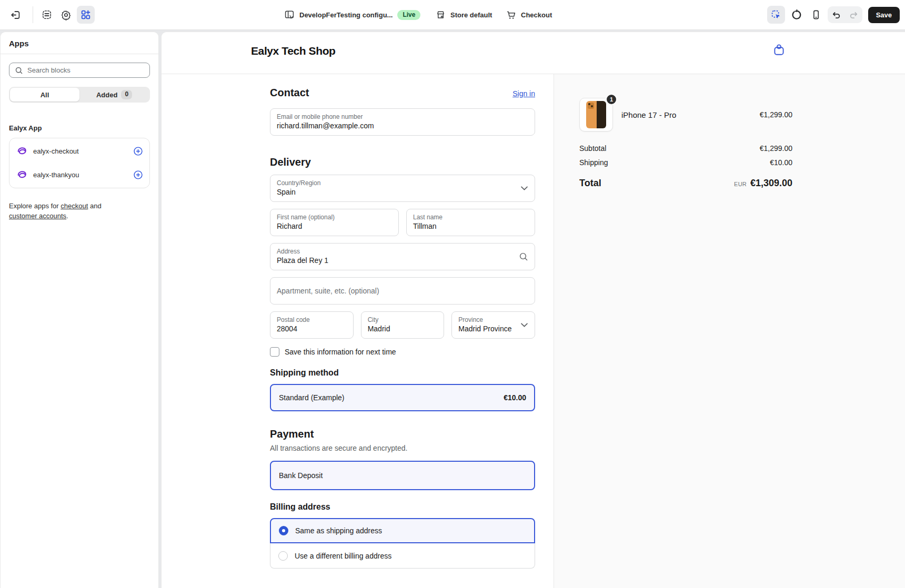 The height and width of the screenshot is (588, 905). Describe the element at coordinates (340, 352) in the screenshot. I see `save-info-label: Save this information for next time` at that location.